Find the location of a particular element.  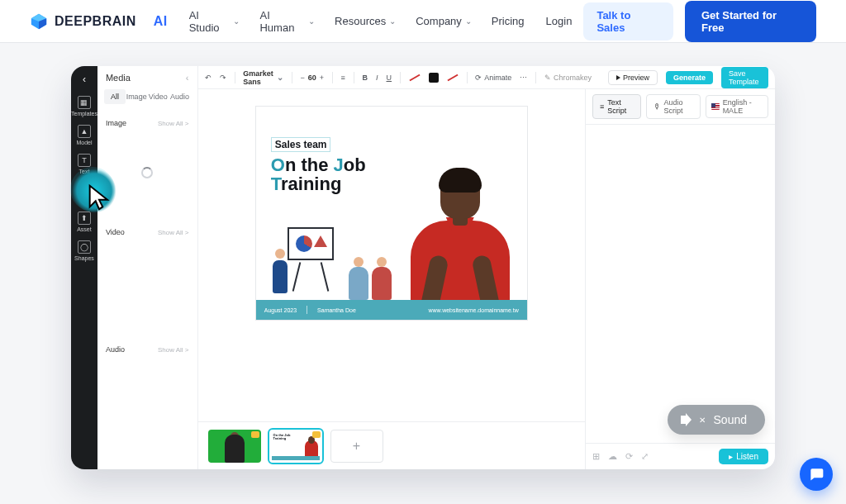

text-script-tab: ≡Text Script is located at coordinates (616, 107).